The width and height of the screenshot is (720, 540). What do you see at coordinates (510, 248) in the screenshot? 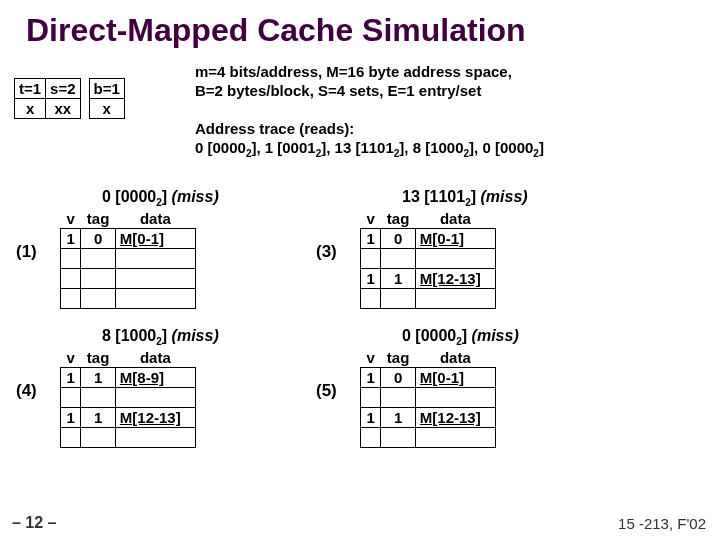
I see `step-3: (3) 13 [11012] (miss) vtagdata 10M[0-1] …` at bounding box center [510, 248].